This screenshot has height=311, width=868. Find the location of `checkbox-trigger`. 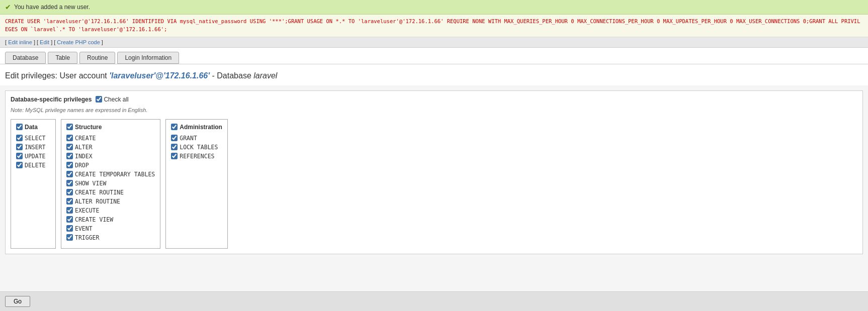

checkbox-trigger is located at coordinates (69, 237).